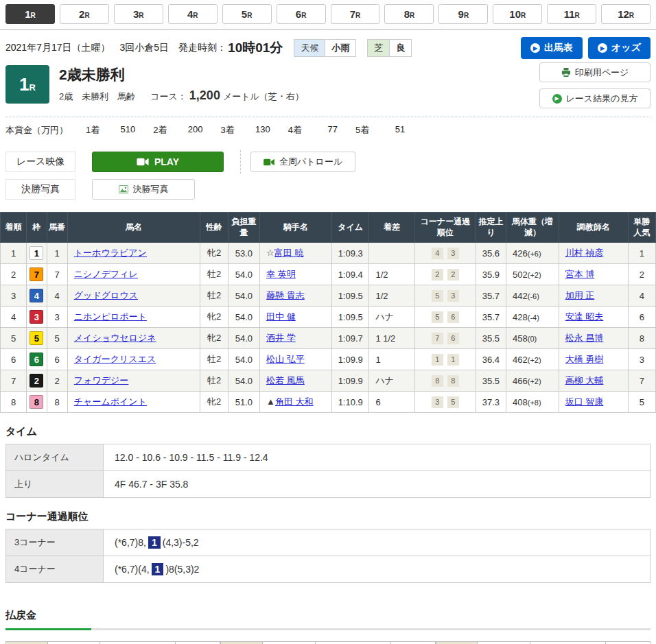  Describe the element at coordinates (36, 381) in the screenshot. I see `frame-number-badge: 2` at that location.